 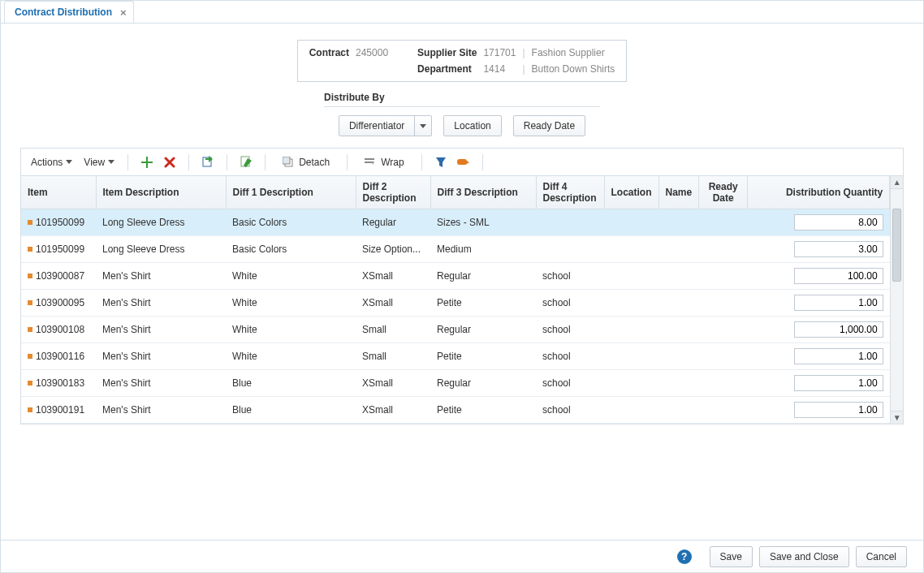 I want to click on add-icon, so click(x=147, y=162).